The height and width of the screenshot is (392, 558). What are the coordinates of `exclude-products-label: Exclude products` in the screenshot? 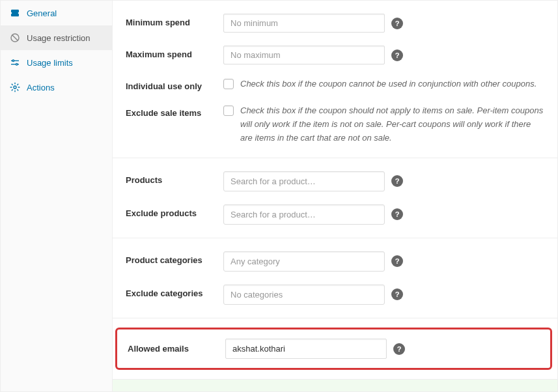 It's located at (174, 211).